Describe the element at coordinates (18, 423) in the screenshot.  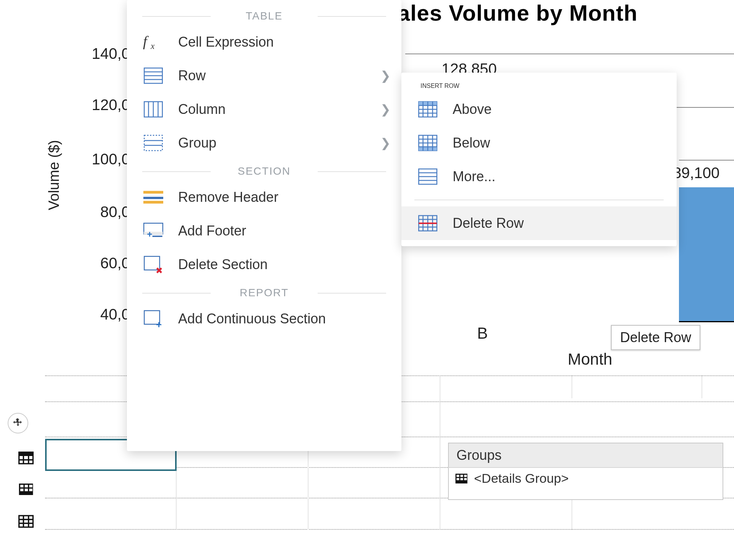
I see `move-handle-button` at that location.